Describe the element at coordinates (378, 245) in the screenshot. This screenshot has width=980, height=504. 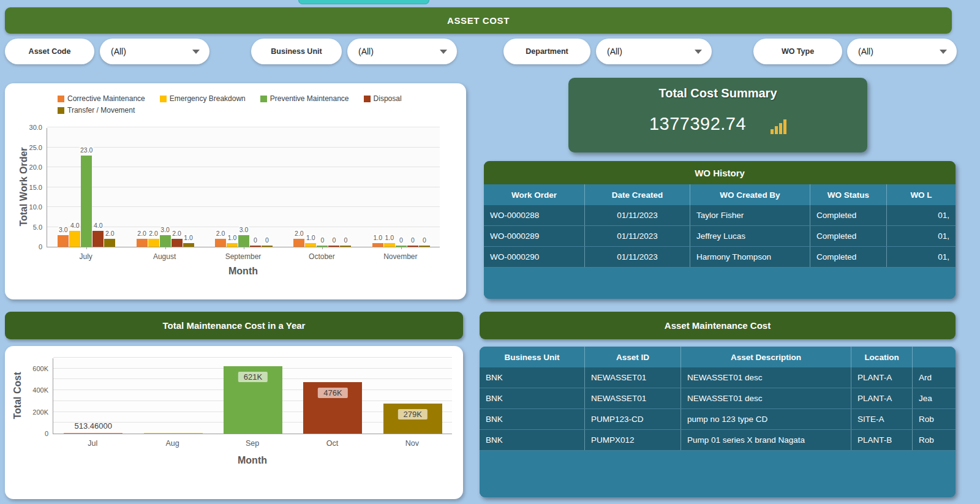
I see `bar-november-corrective-maintenance` at that location.